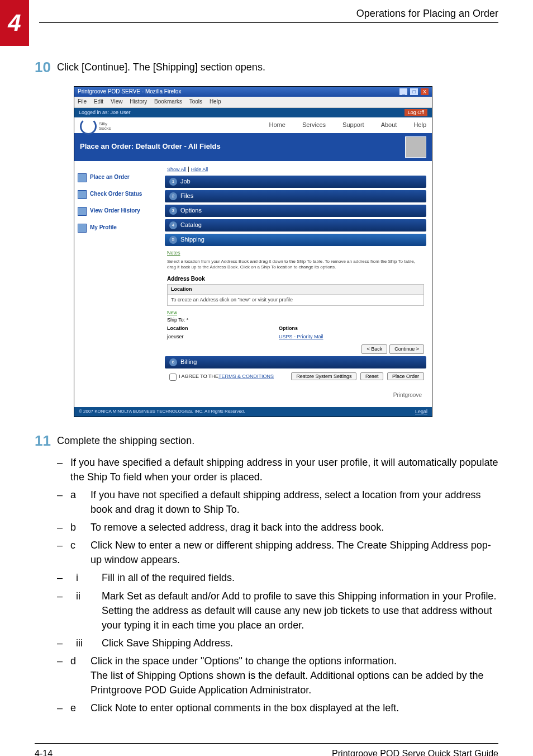  Describe the element at coordinates (301, 337) in the screenshot. I see `shipto-option-link: USPS - Priority Mail` at that location.